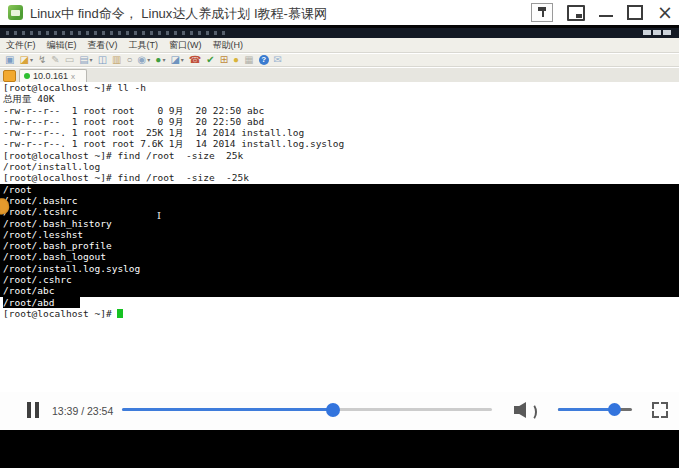 The height and width of the screenshot is (468, 679). What do you see at coordinates (210, 60) in the screenshot?
I see `ok-icon: ✔` at bounding box center [210, 60].